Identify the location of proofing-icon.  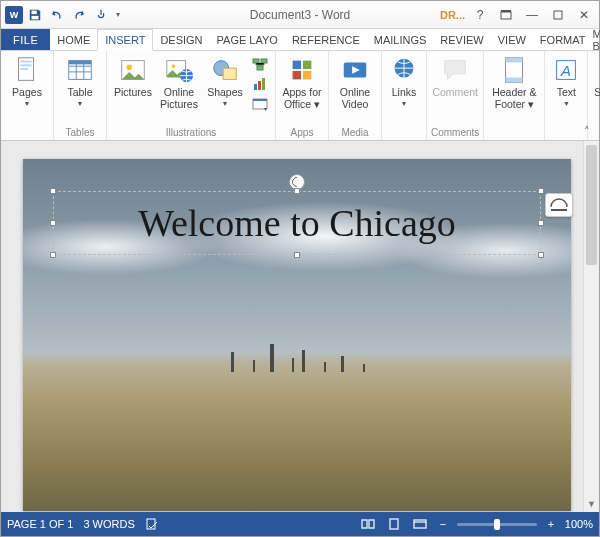
(152, 524).